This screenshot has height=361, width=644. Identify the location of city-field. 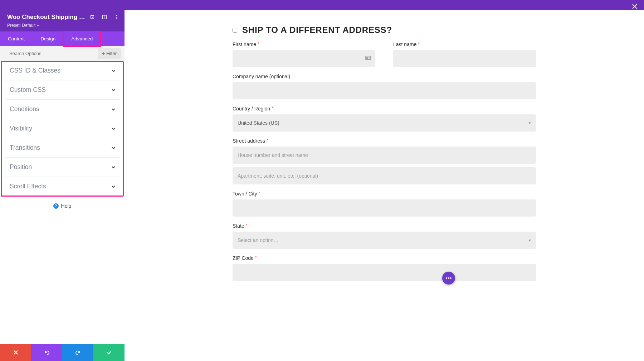
(384, 208).